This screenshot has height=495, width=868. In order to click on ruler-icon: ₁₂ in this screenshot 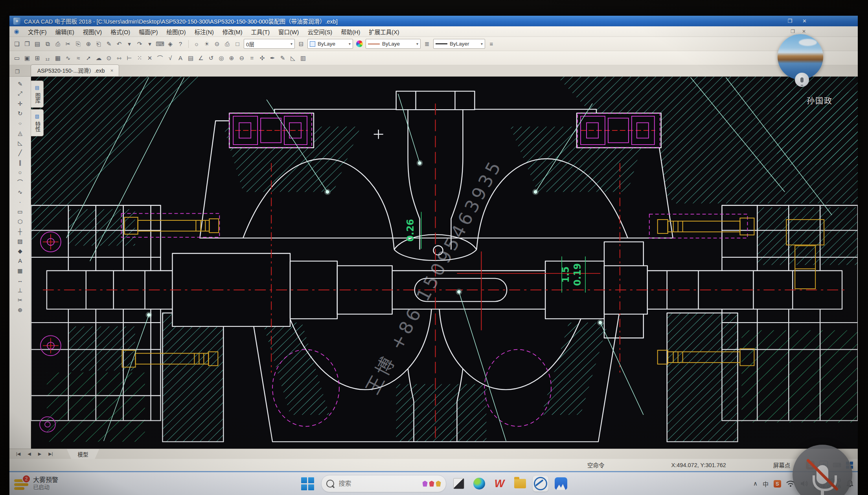, I will do `click(48, 58)`.